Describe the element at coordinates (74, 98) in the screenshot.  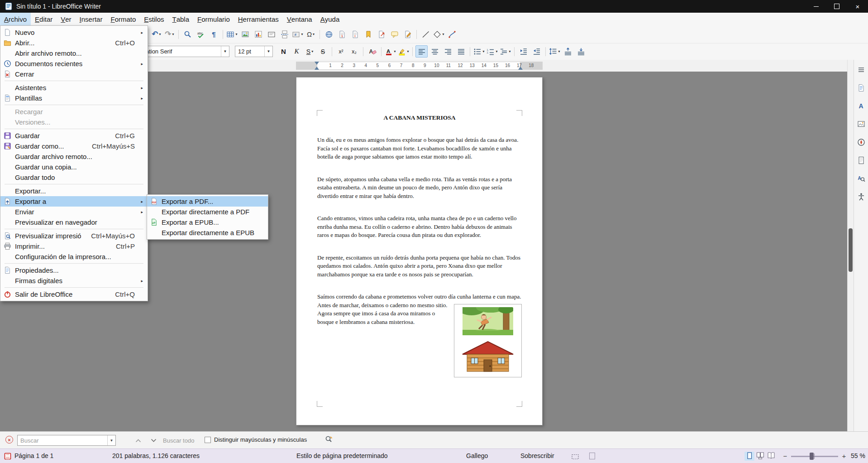
I see `menu-item-plantillas: Plantillas▸` at that location.